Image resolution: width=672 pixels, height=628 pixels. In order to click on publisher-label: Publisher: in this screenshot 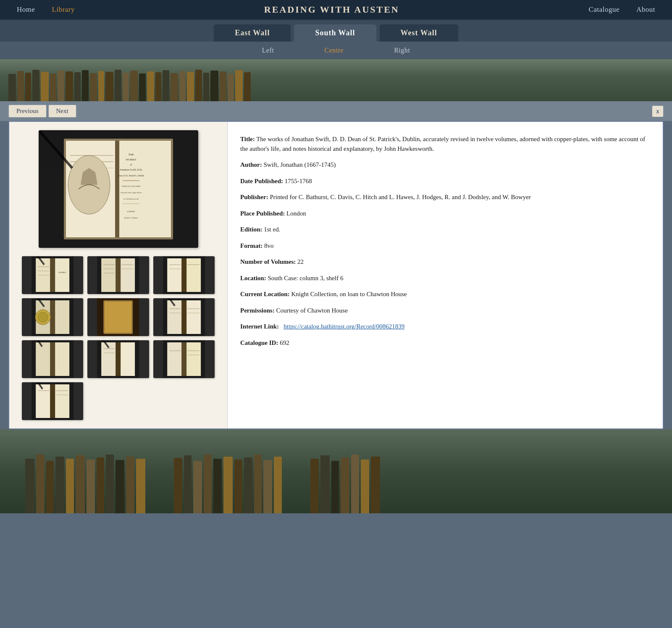, I will do `click(255, 197)`.